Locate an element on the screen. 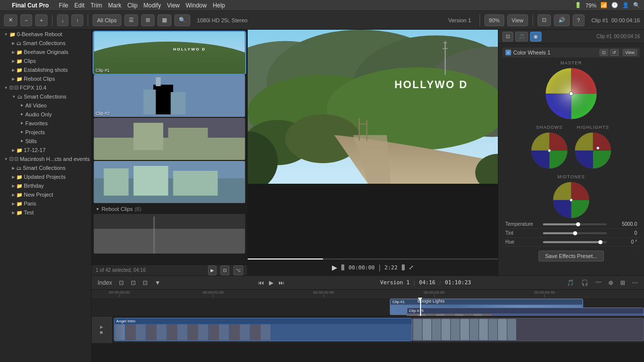  effect-reset-btn: ↺ is located at coordinates (614, 52).